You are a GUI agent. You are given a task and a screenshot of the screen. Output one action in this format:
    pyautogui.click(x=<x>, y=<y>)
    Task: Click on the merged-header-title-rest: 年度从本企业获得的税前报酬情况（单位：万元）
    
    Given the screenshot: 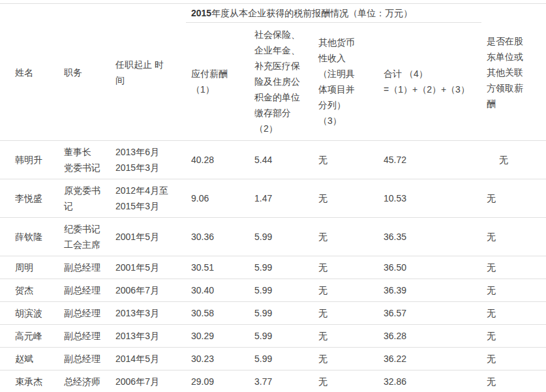 What is the action you would take?
    pyautogui.click(x=312, y=13)
    